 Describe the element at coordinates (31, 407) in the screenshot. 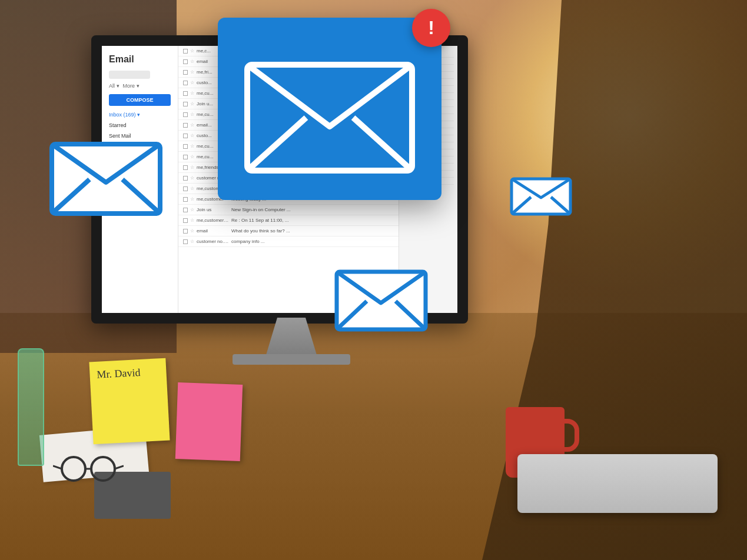

I see `water-bottle` at that location.